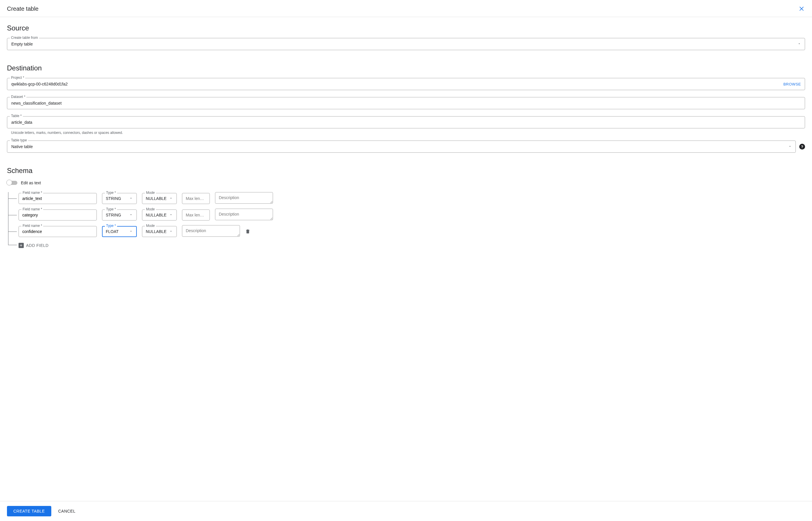  I want to click on project-input, so click(406, 84).